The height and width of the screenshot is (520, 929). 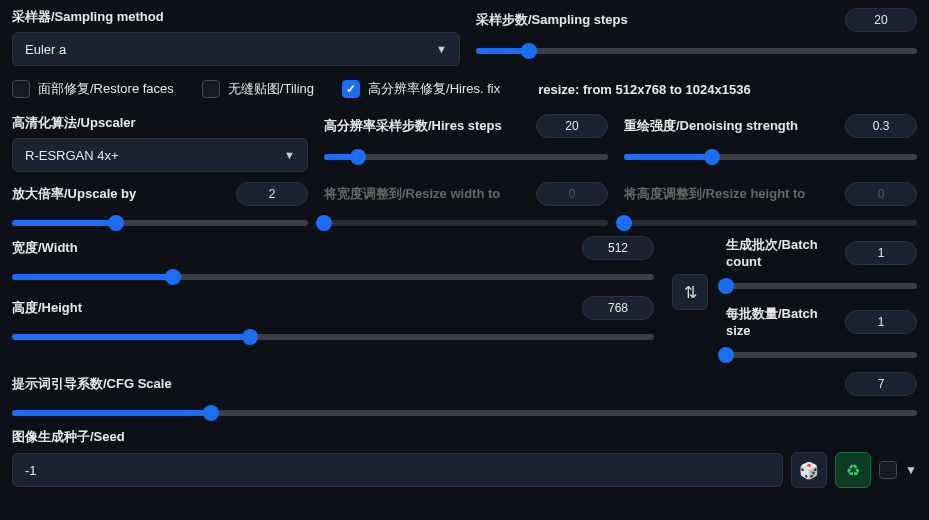 I want to click on resize-info-text: resize: from 512x768 to 1024x1536, so click(x=644, y=90).